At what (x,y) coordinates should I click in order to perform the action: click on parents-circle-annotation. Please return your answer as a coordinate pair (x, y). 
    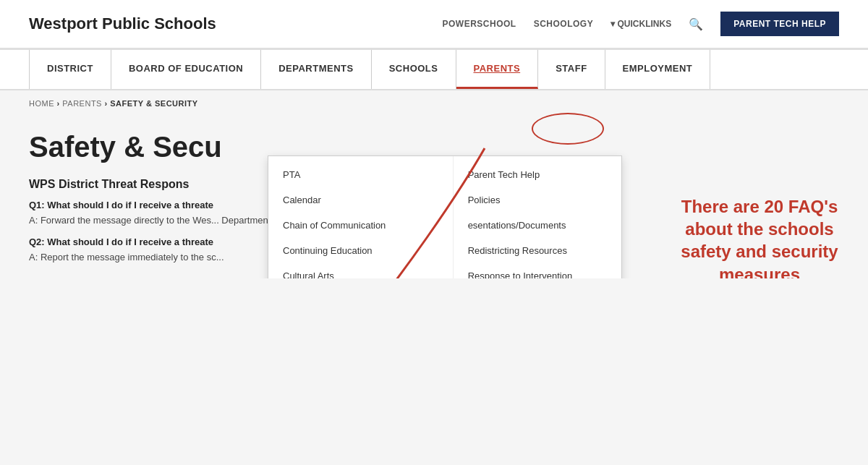
    Looking at the image, I should click on (568, 129).